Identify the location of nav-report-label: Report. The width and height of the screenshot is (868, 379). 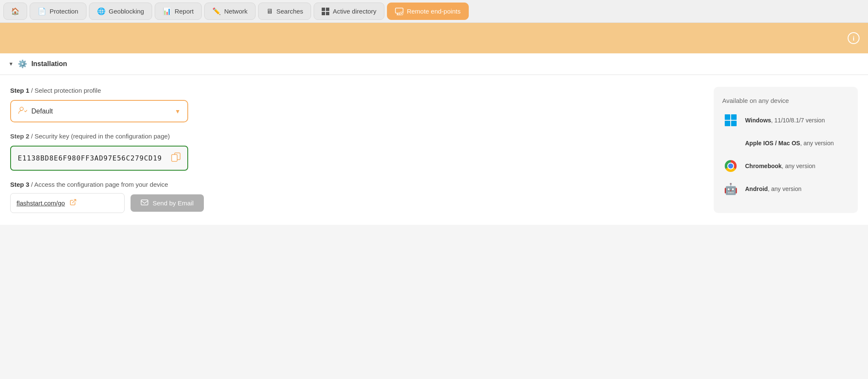
(184, 11).